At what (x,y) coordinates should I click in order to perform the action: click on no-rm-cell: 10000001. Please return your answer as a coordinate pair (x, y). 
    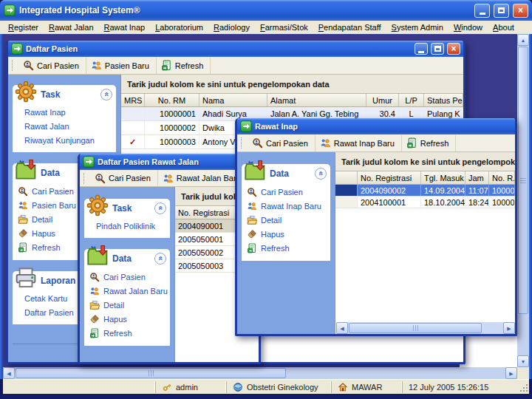
    Looking at the image, I should click on (172, 114).